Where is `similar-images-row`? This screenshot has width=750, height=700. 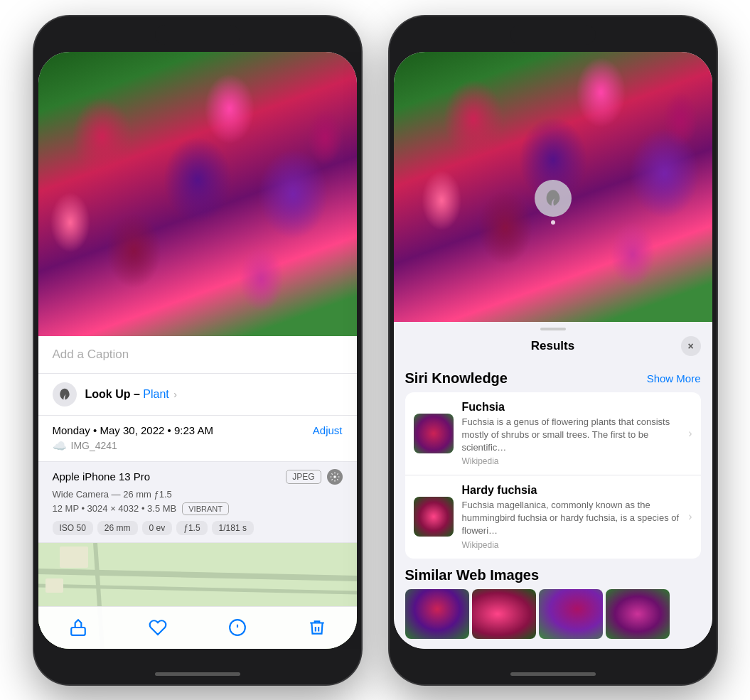 similar-images-row is located at coordinates (553, 614).